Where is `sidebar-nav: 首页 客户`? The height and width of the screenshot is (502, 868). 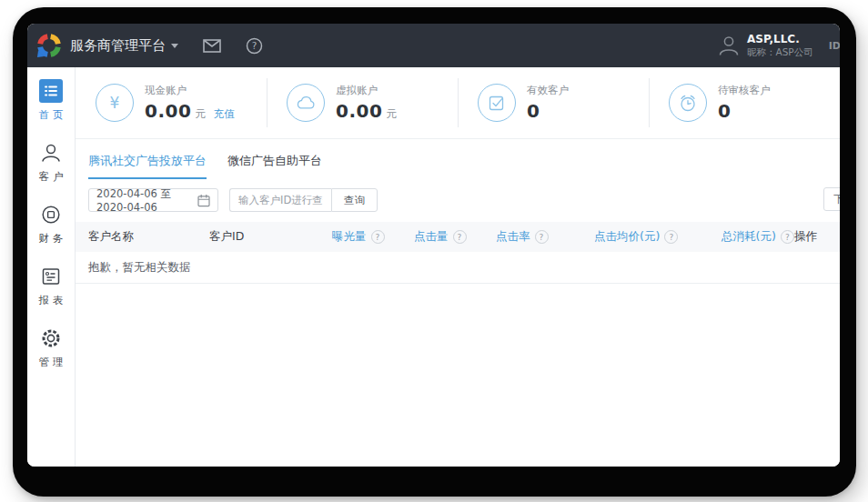
sidebar-nav: 首页 客户 is located at coordinates (51, 267).